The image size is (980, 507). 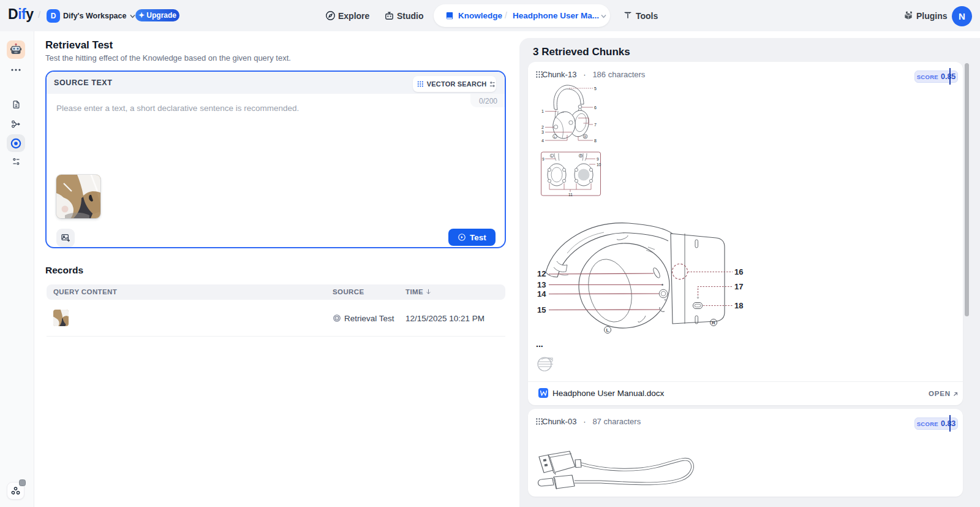 I want to click on svg-text: 5, so click(x=595, y=88).